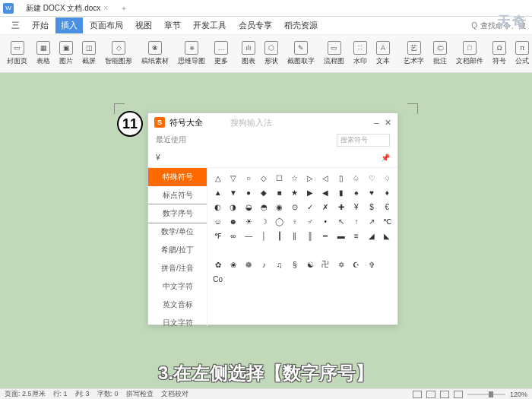 This screenshot has height=399, width=532. What do you see at coordinates (388, 192) in the screenshot?
I see `symbol-cell: ♦` at bounding box center [388, 192].